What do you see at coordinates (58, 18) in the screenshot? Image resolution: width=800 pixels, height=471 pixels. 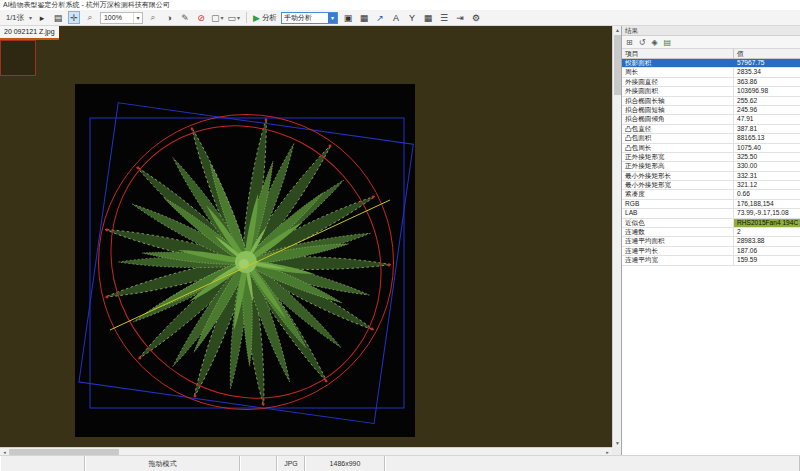 I see `film-icon: ▤` at bounding box center [58, 18].